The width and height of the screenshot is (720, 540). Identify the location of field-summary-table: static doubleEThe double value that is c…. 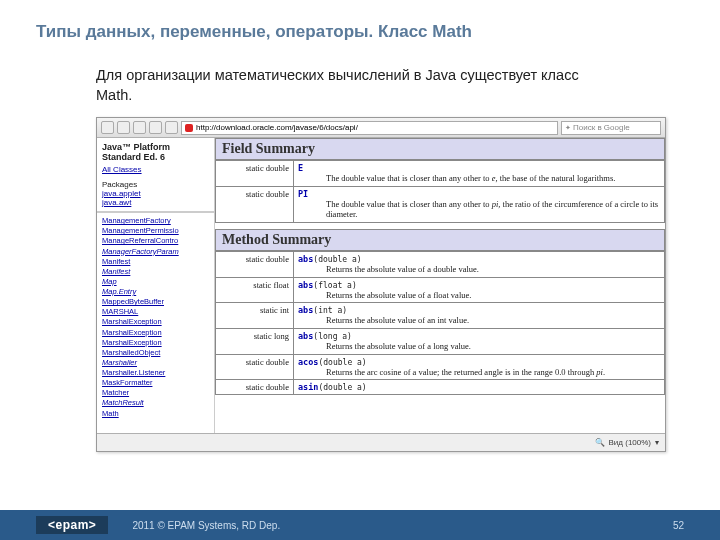
(440, 192).